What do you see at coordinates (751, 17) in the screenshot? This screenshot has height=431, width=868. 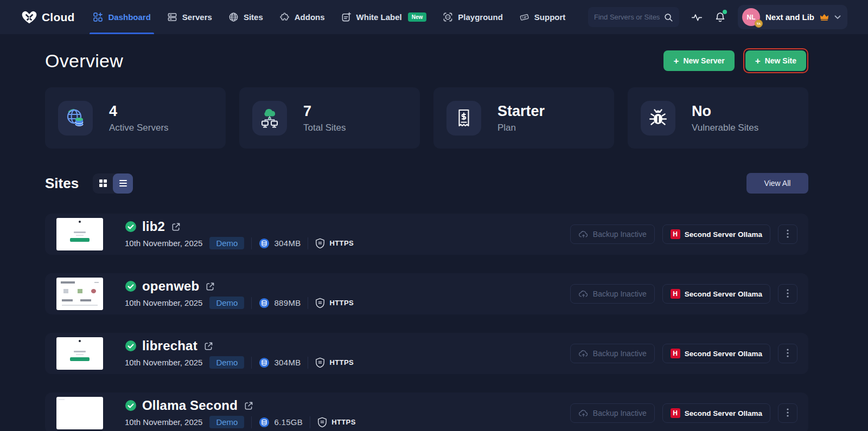 I see `avatar: NL TA` at bounding box center [751, 17].